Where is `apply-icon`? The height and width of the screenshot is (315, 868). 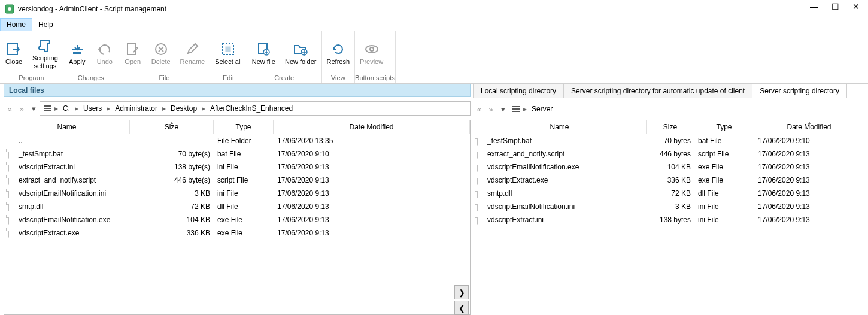 apply-icon is located at coordinates (77, 49).